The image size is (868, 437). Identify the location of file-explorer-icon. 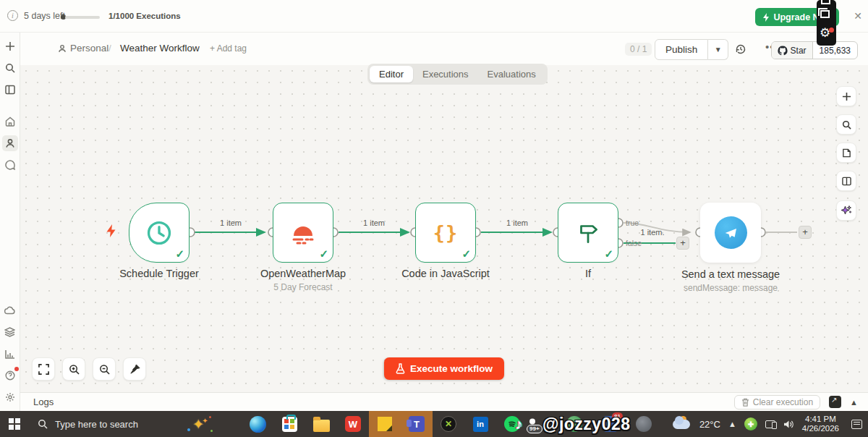
(321, 424).